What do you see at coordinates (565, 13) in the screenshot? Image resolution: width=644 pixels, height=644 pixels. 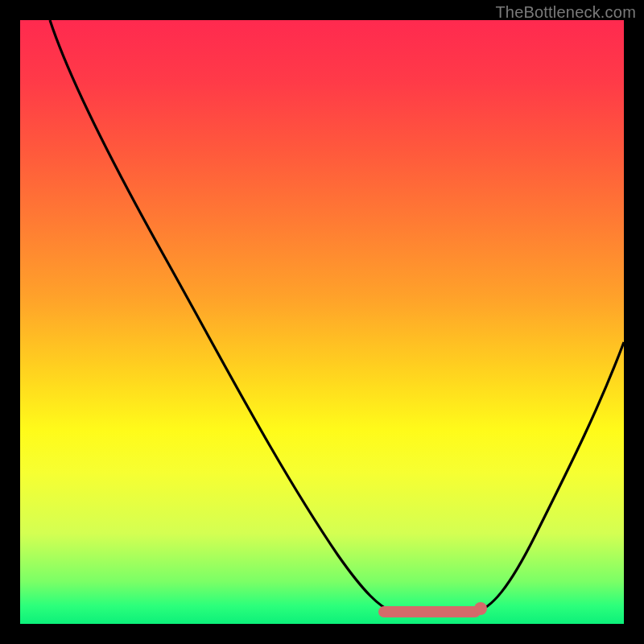 I see `watermark-text: TheBottleneck.com` at bounding box center [565, 13].